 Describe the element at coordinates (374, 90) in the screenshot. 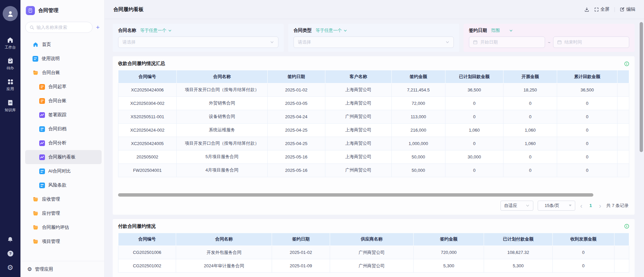

I see `table-row: XC20250424006项目开发开口合同（按每月结算付款）2025-01-02…` at that location.